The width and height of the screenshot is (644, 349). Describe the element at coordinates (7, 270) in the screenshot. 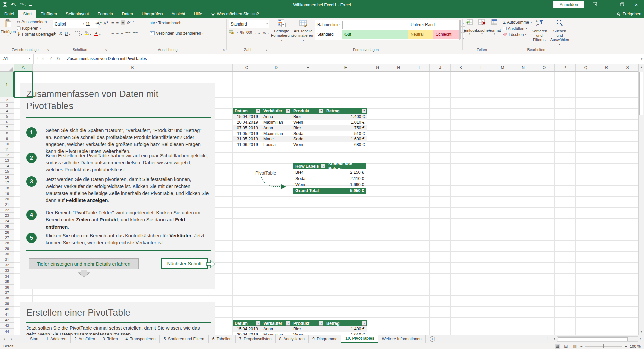

I see `row-header-33: 33` at that location.